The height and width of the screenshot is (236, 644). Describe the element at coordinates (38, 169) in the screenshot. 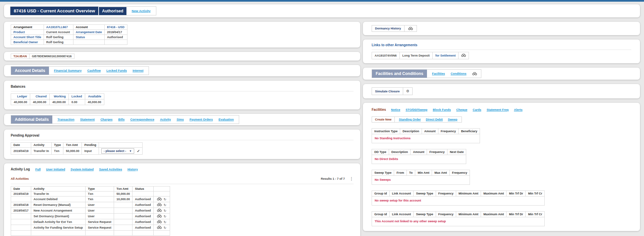

I see `link-full: Full` at that location.